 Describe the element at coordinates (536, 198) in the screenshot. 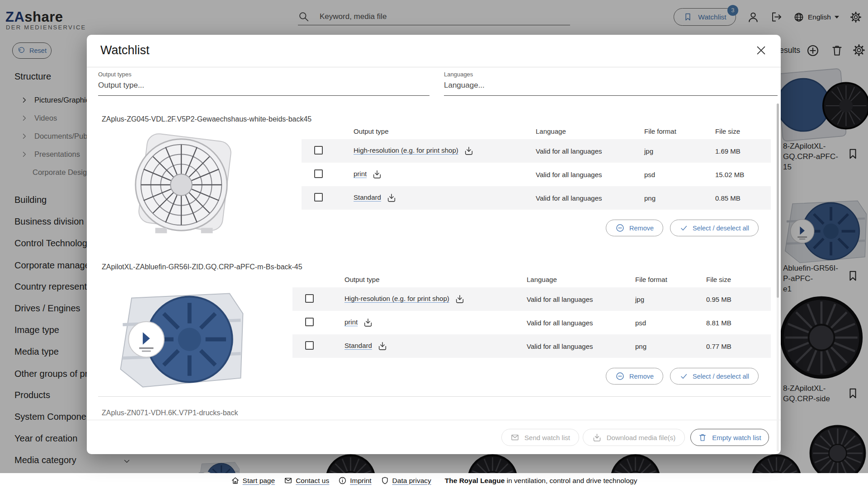

I see `table-row: Standard Valid for all languages png 0.8…` at that location.